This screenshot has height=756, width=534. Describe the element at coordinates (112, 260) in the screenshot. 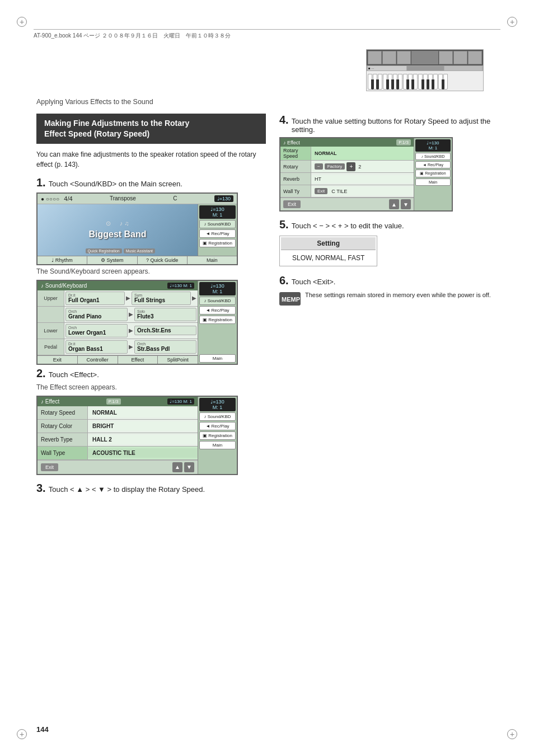

I see `system-btn: ⚙ System` at that location.